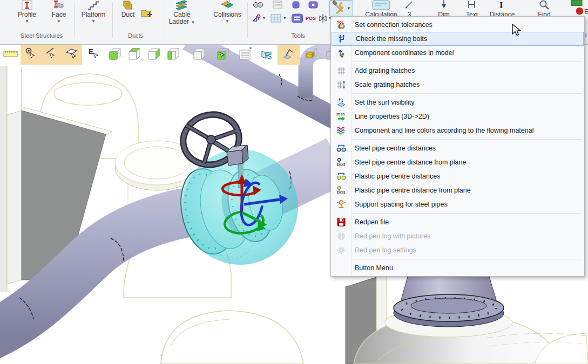 The width and height of the screenshot is (588, 364). What do you see at coordinates (289, 55) in the screenshot?
I see `bend-line-button` at bounding box center [289, 55].